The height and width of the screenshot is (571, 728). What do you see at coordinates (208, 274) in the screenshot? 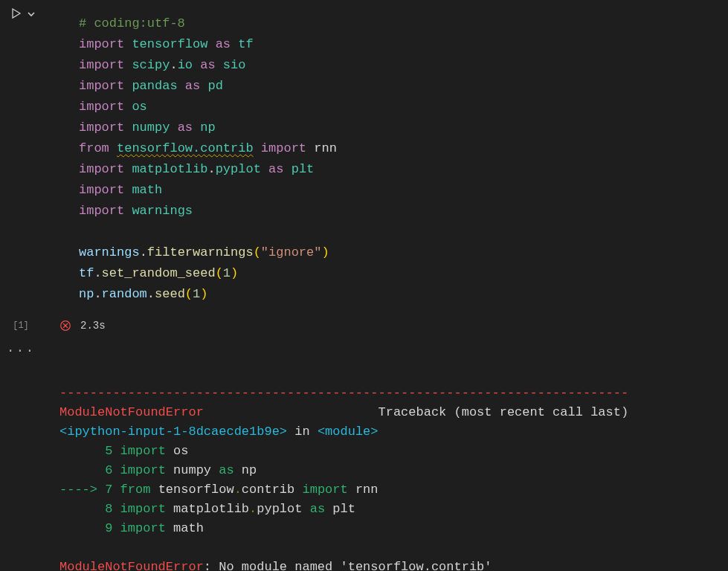
I see `code-line: tf.set_random_seed(1)` at bounding box center [208, 274].